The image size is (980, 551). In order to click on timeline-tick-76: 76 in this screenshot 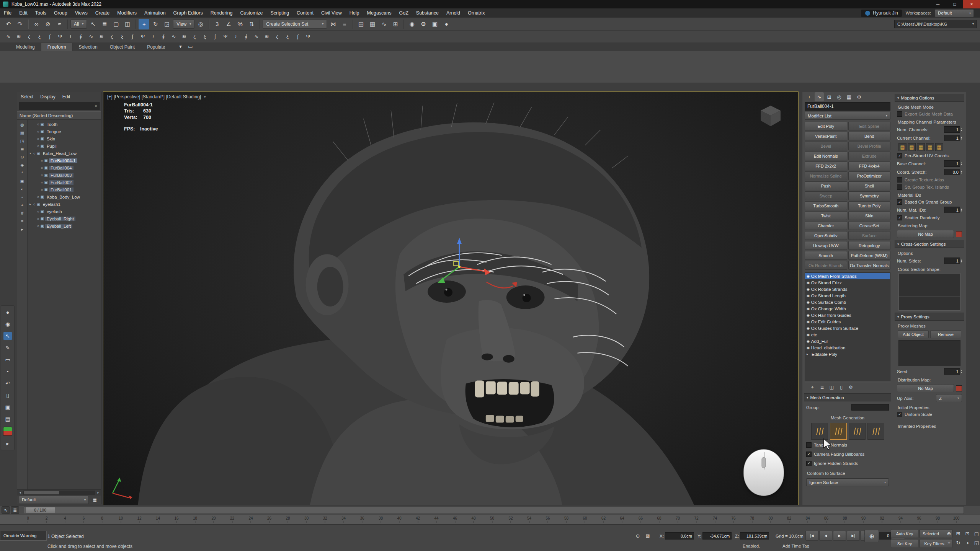, I will do `click(733, 520)`.